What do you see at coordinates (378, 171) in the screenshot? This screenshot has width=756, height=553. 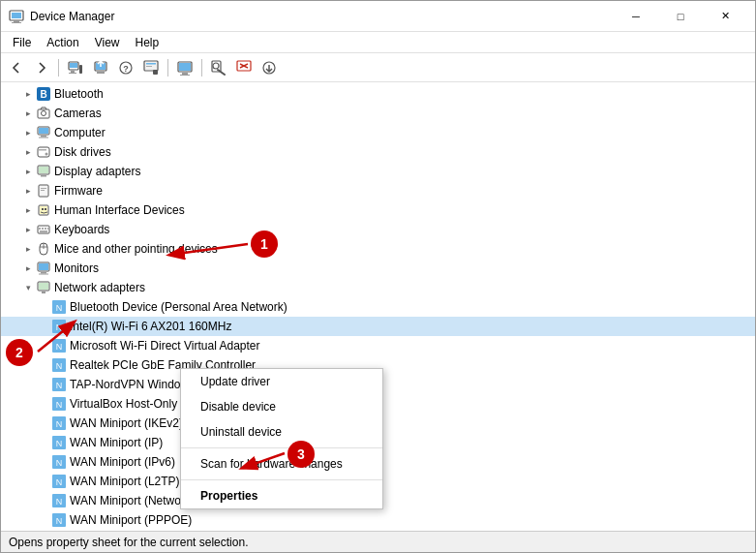 I see `tree-item-displayadapters: Display adapters` at bounding box center [378, 171].